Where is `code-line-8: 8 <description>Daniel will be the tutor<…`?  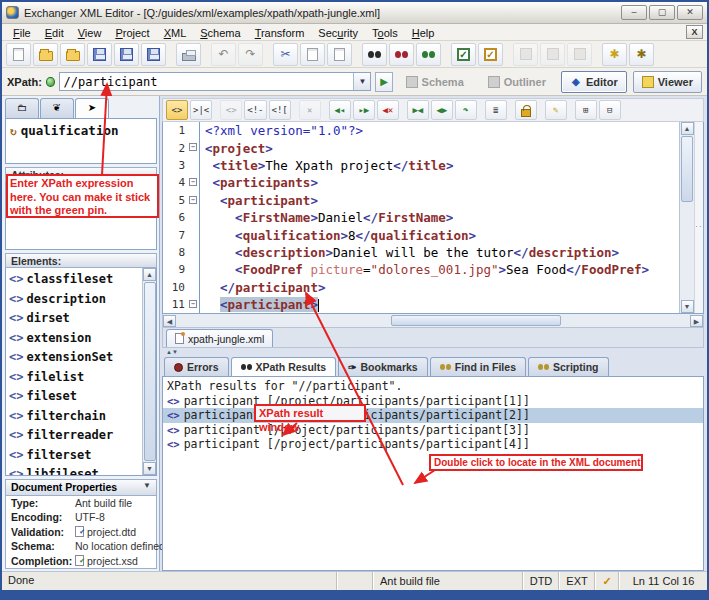
code-line-8: 8 <description>Daniel will be the tutor<… is located at coordinates (421, 252).